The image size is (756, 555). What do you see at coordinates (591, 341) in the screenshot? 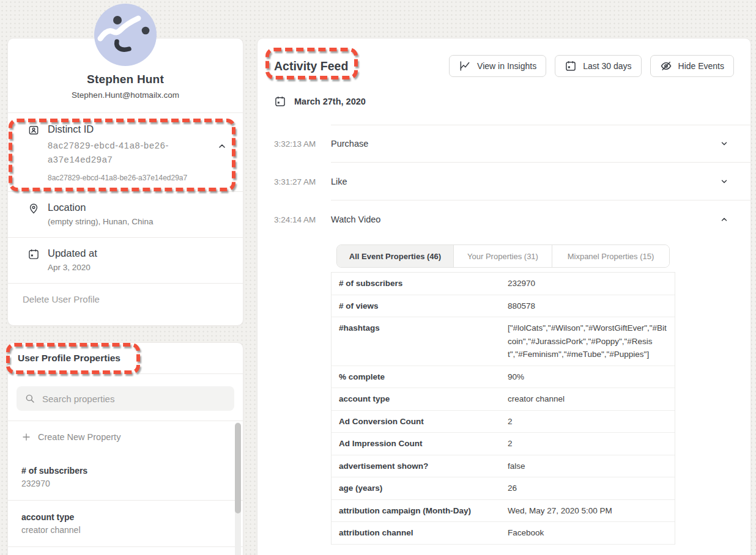
I see `event-property-value: ["#lolCats","#Wilson","#WorstGiftEver","…` at bounding box center [591, 341].